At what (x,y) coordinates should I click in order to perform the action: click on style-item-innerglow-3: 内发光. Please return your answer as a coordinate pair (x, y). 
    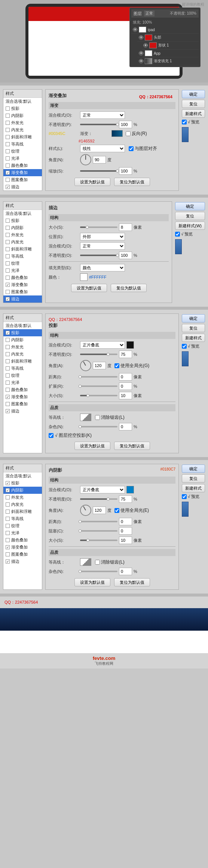
    Looking at the image, I should click on (22, 354).